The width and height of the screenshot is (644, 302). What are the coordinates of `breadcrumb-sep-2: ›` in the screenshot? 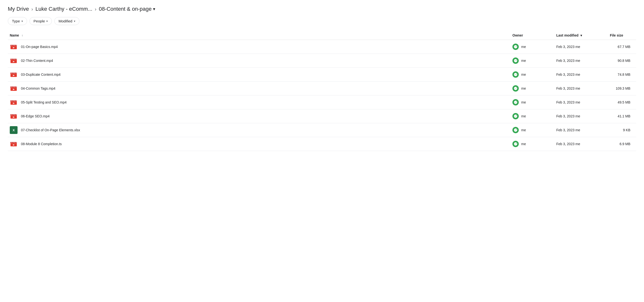 It's located at (96, 9).